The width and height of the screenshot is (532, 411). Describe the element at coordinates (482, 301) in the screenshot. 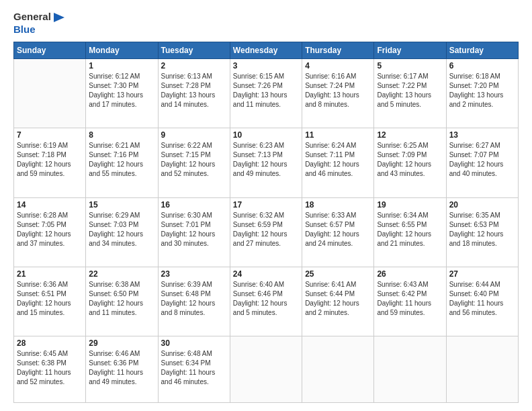

I see `calendar-cell: 27Sunrise: 6:44 AM Sunset: 6:40 PM Dayli…` at that location.